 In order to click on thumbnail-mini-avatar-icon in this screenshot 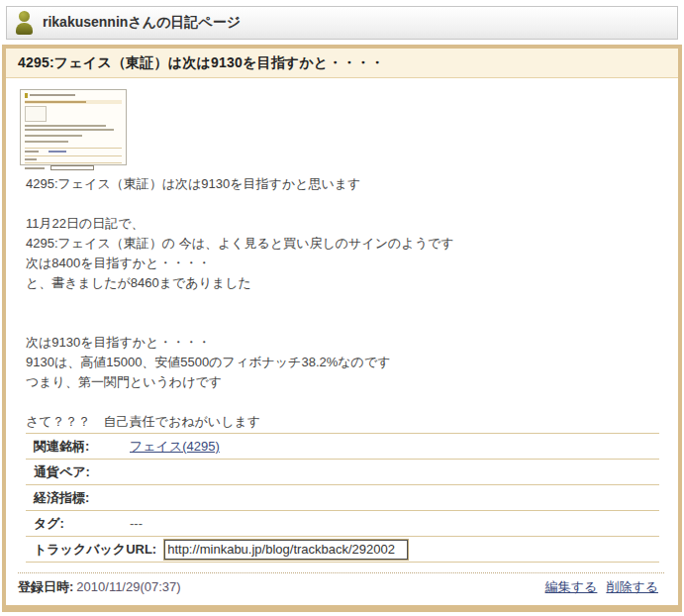, I will do `click(26, 95)`.